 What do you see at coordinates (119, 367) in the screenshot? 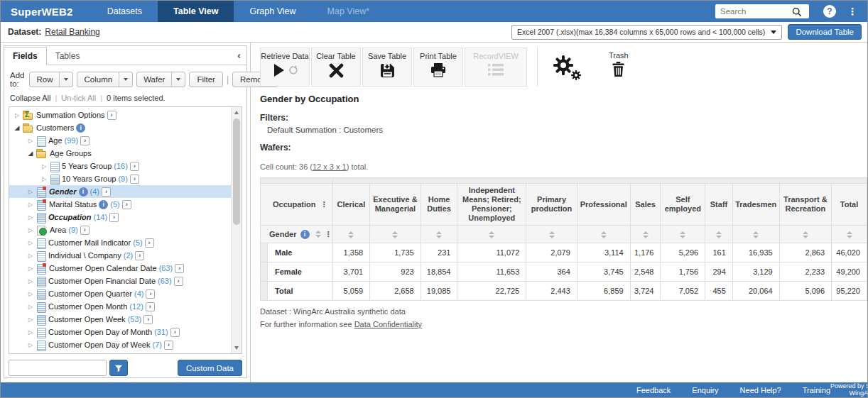
I see `apply-filter-button` at bounding box center [119, 367].